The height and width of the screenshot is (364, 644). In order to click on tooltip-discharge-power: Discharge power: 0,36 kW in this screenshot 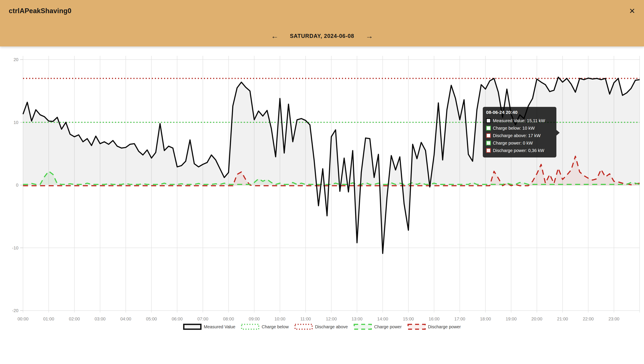, I will do `click(518, 150)`.